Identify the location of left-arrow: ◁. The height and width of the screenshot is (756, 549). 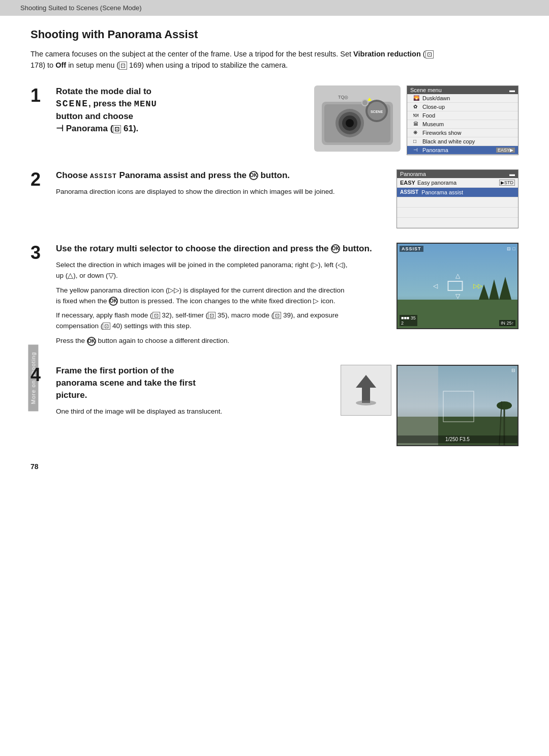
(435, 286).